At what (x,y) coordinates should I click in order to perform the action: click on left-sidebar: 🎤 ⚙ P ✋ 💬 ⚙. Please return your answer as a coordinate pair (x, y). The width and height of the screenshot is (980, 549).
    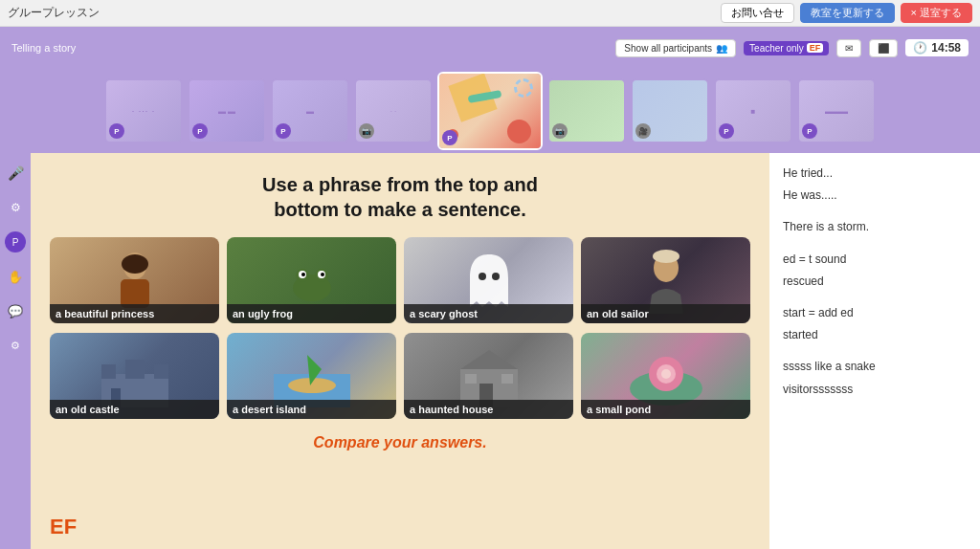
    Looking at the image, I should click on (15, 351).